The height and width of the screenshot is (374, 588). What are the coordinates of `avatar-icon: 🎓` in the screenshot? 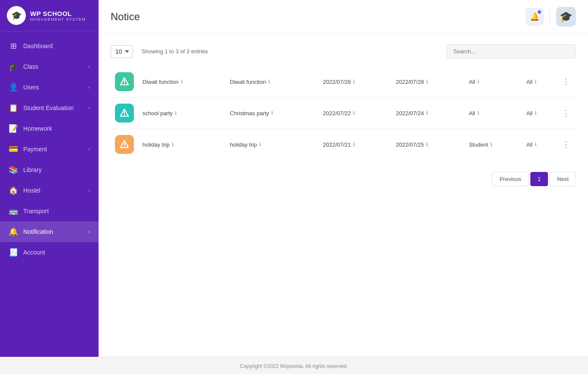 It's located at (566, 17).